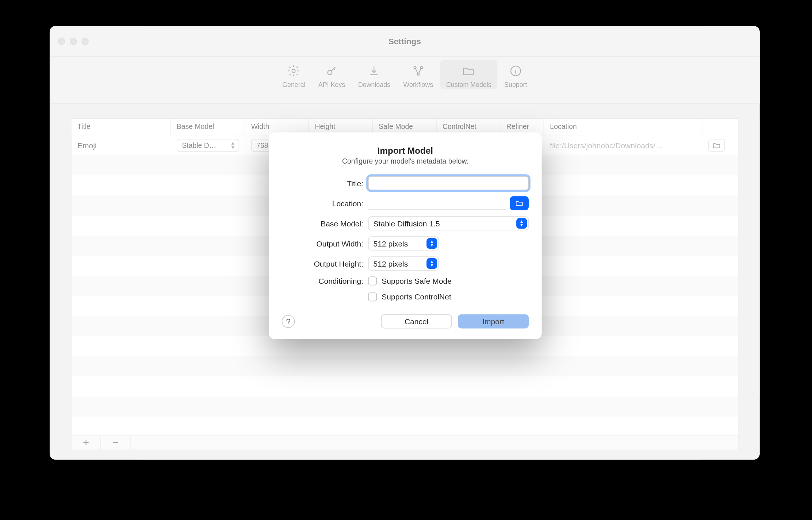 Image resolution: width=812 pixels, height=520 pixels. Describe the element at coordinates (405, 236) in the screenshot. I see `import-model-dialog: Import Model Configure your model's meta…` at that location.